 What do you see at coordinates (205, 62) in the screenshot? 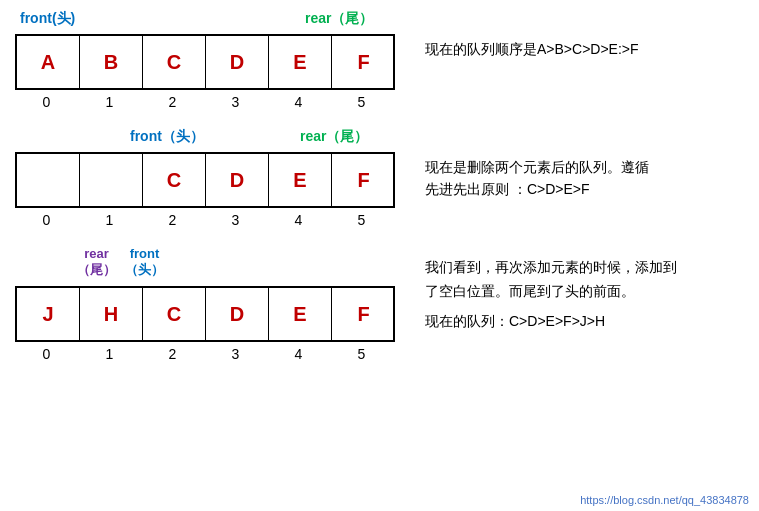
I see `cells-1: A B C D E F` at bounding box center [205, 62].